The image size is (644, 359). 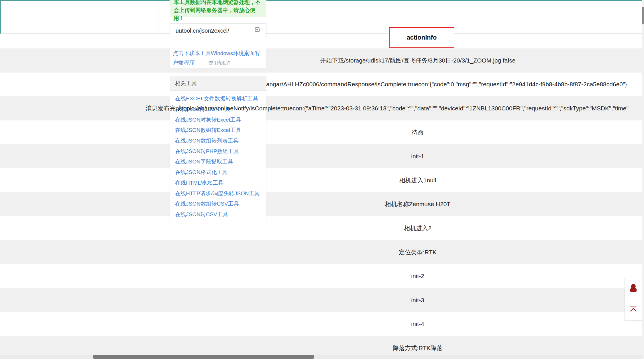 What do you see at coordinates (446, 85) in the screenshot?
I see `table-row: angar/AHLHZc0006/commandResponse/isCompl…` at bounding box center [446, 85].